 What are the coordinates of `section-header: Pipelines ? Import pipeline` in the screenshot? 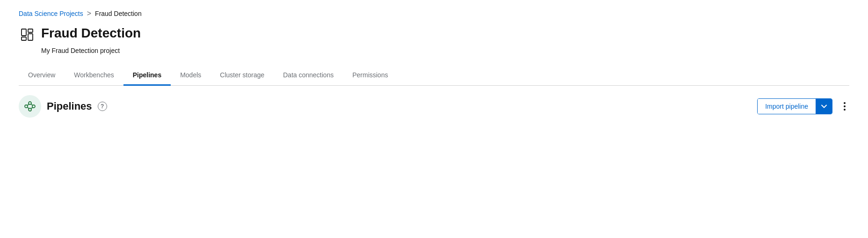 It's located at (434, 102).